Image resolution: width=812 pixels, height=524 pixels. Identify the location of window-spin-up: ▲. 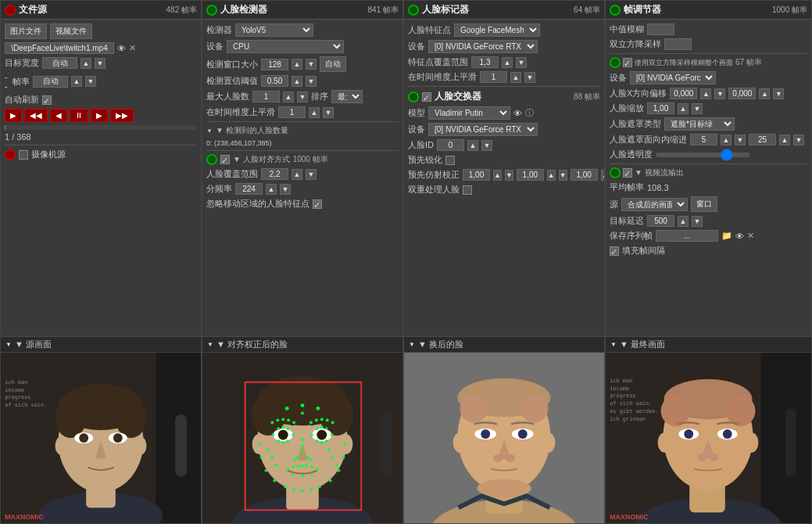
(297, 64).